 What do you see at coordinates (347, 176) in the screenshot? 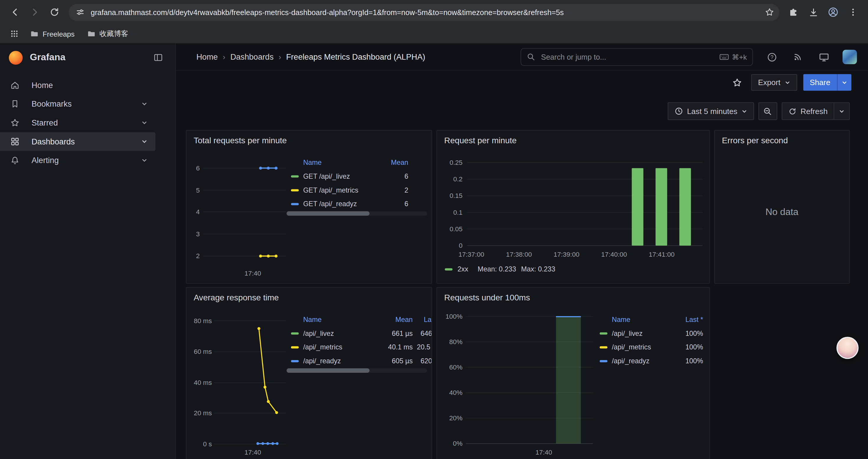
I see `legend-row: GET /api/_livez 6` at bounding box center [347, 176].